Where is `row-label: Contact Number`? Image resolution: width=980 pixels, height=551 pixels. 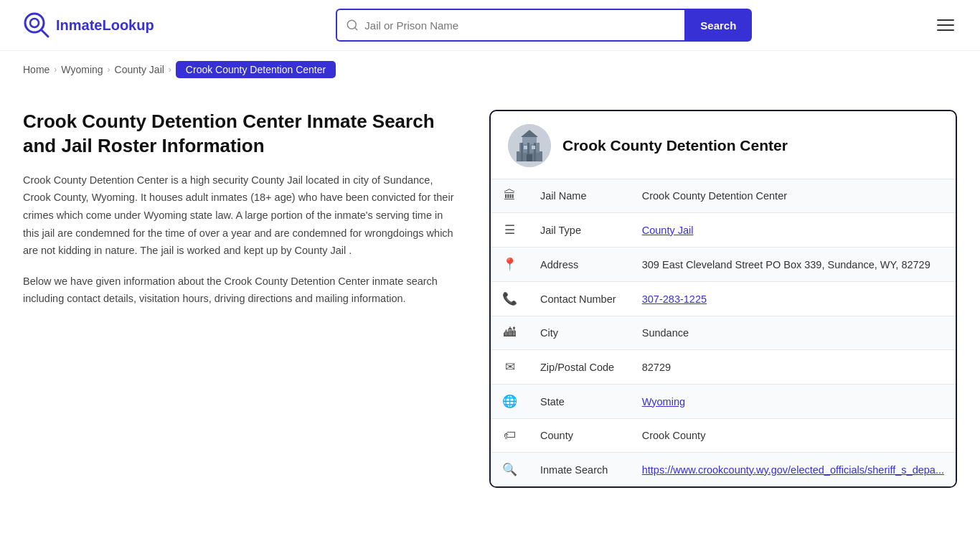 row-label: Contact Number is located at coordinates (580, 299).